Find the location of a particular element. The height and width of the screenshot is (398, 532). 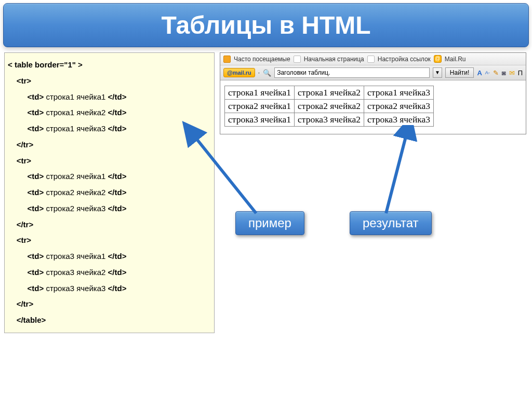

camera-icon: ◙ is located at coordinates (504, 73).